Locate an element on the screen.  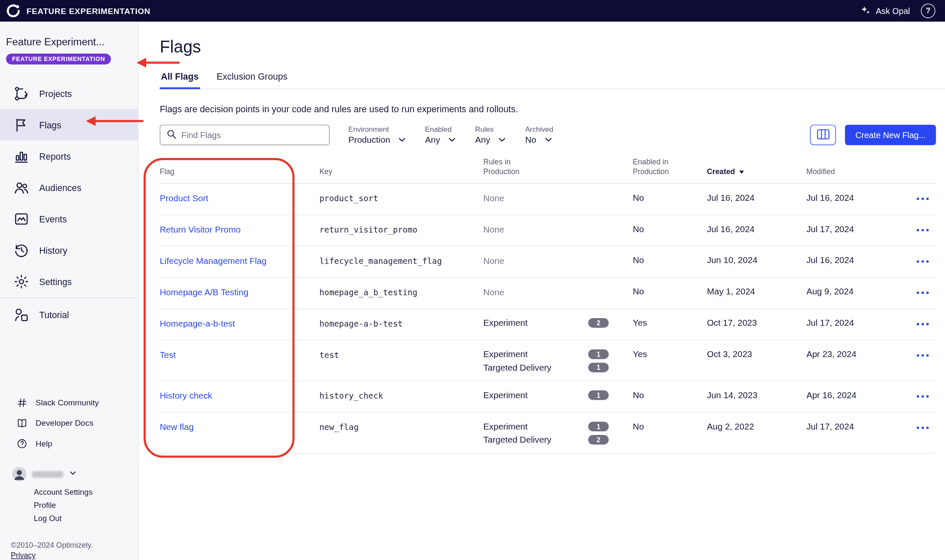
filter-enabled: EnabledAny is located at coordinates (441, 135).